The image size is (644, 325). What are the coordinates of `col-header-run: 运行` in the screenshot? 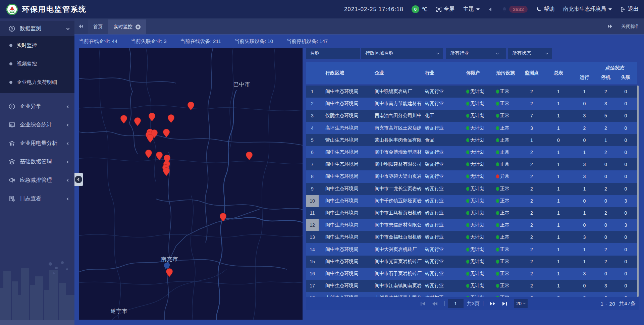 It's located at (584, 77).